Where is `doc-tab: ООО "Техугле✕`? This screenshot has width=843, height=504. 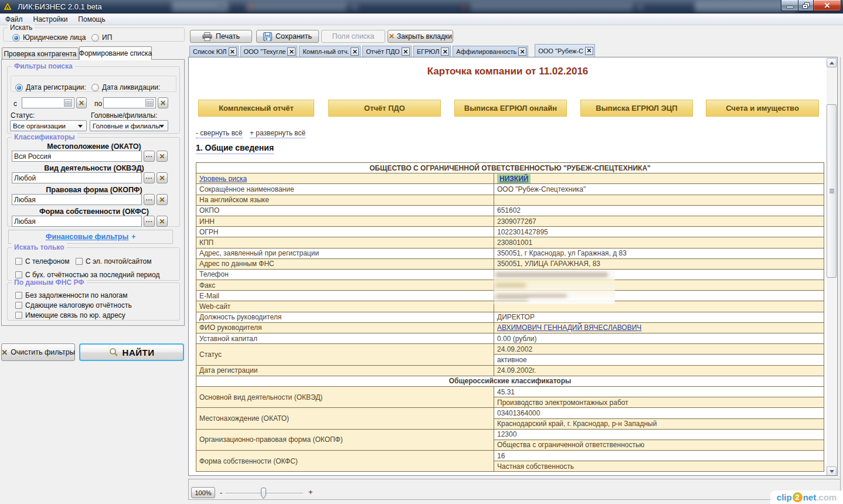
doc-tab: ООО "Техугле✕ is located at coordinates (269, 52).